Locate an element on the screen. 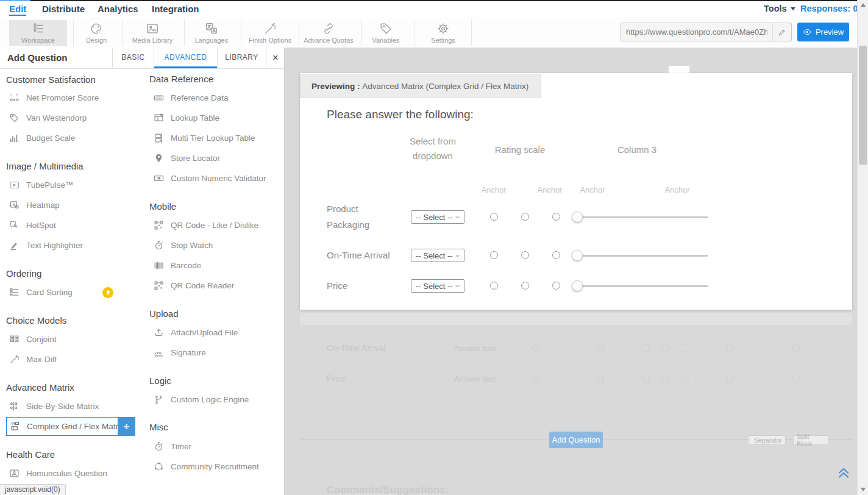  row1-dropdown: -- Select -- is located at coordinates (438, 217).